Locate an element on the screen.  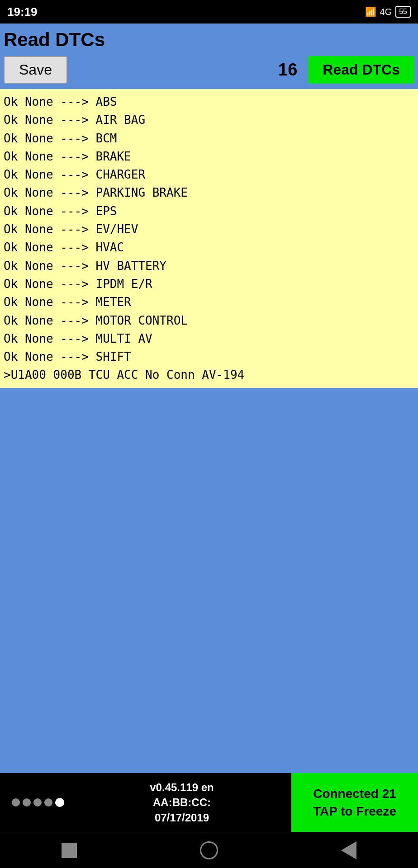
status-icons: 📶 4G 55 is located at coordinates (388, 12).